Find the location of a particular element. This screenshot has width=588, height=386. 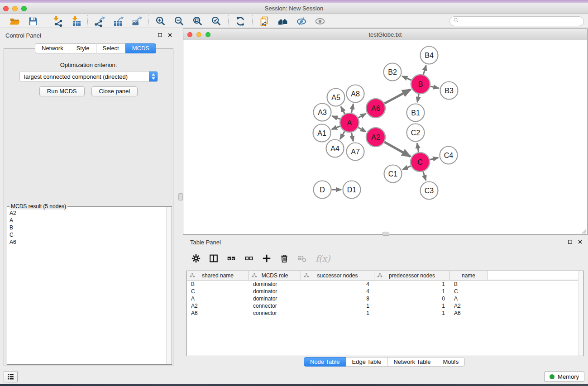

tab-network-table: Network Table is located at coordinates (412, 362).